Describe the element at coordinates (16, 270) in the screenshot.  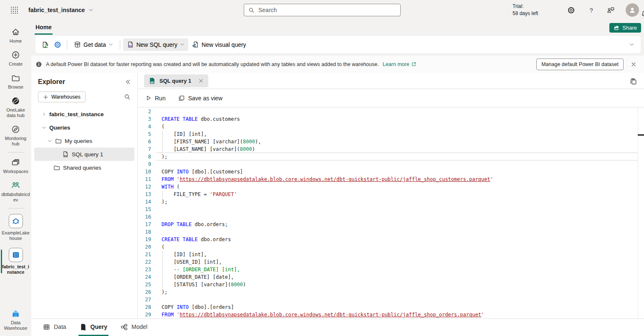
I see `sidebar-item-label: fabric_test_instance` at that location.